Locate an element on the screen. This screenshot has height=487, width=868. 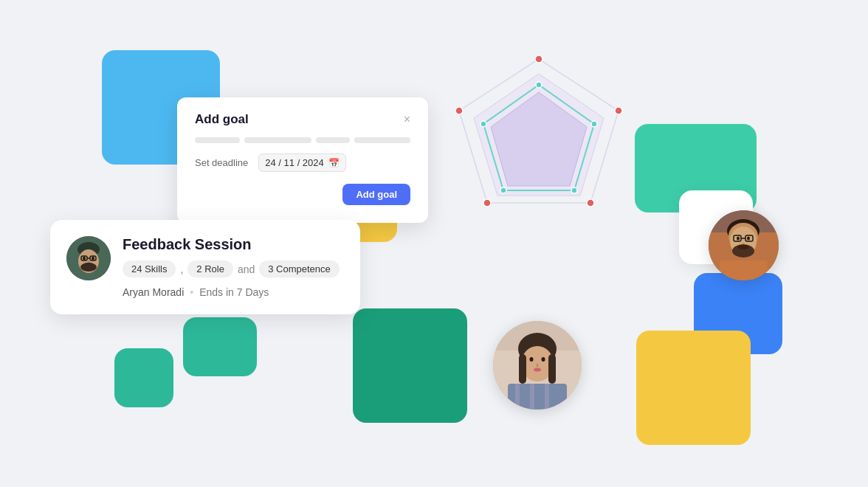
add-goal-title: Add goal is located at coordinates (221, 120).